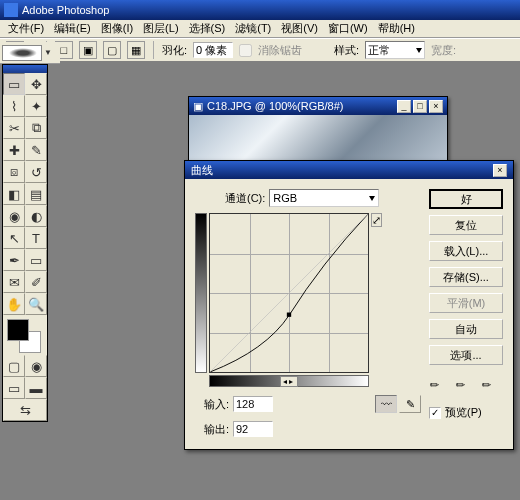 This screenshot has width=520, height=500. Describe the element at coordinates (36, 216) in the screenshot. I see `dodge-tool: ◐` at that location.